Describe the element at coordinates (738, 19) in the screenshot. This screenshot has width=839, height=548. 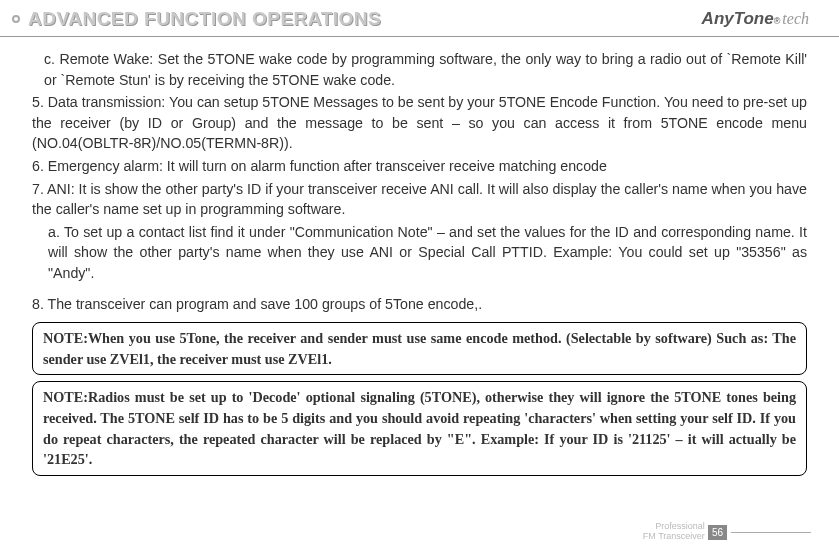
I see `brand-main-text: AnyTone` at that location.